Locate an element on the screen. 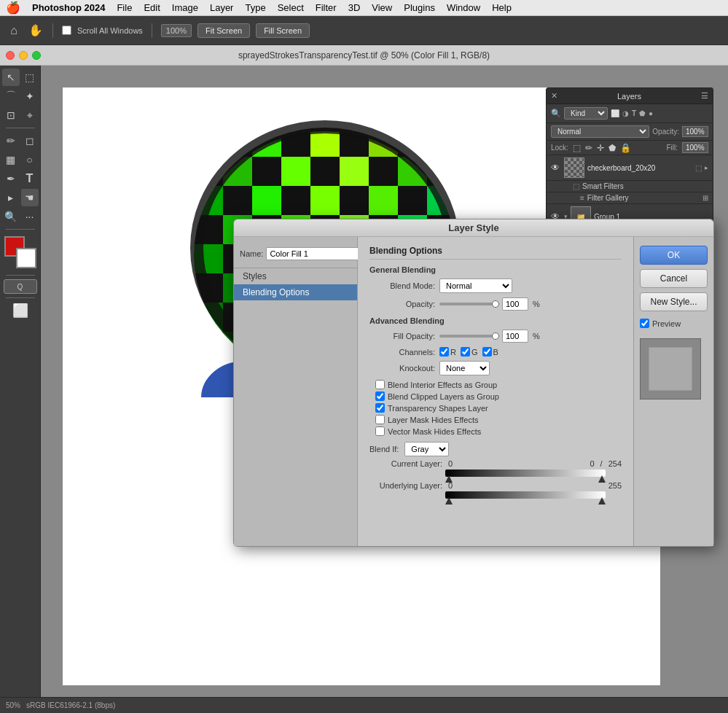 The width and height of the screenshot is (728, 713). menu-window: Window is located at coordinates (463, 7).